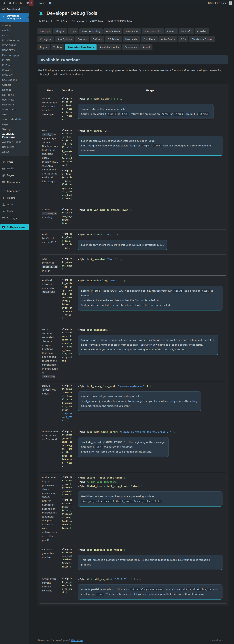  I want to click on sidebar-item-posts: Posts, so click(14, 162).